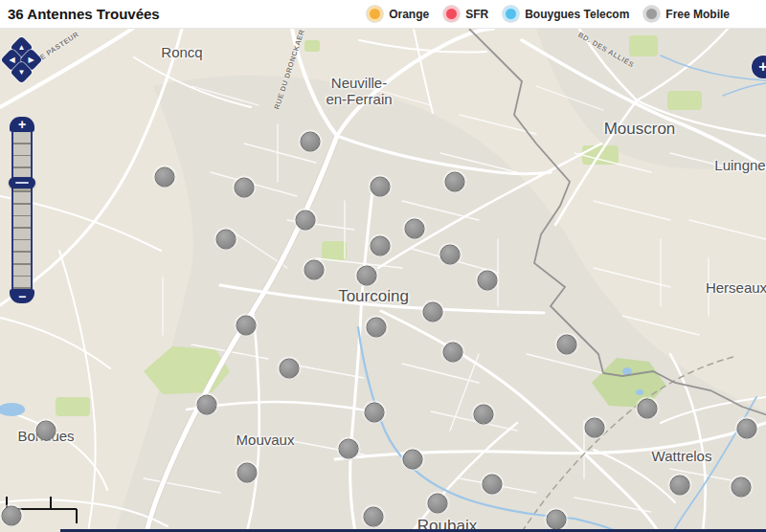  Describe the element at coordinates (80, 13) in the screenshot. I see `results-count-title: 36 Antennes Trouvées` at that location.